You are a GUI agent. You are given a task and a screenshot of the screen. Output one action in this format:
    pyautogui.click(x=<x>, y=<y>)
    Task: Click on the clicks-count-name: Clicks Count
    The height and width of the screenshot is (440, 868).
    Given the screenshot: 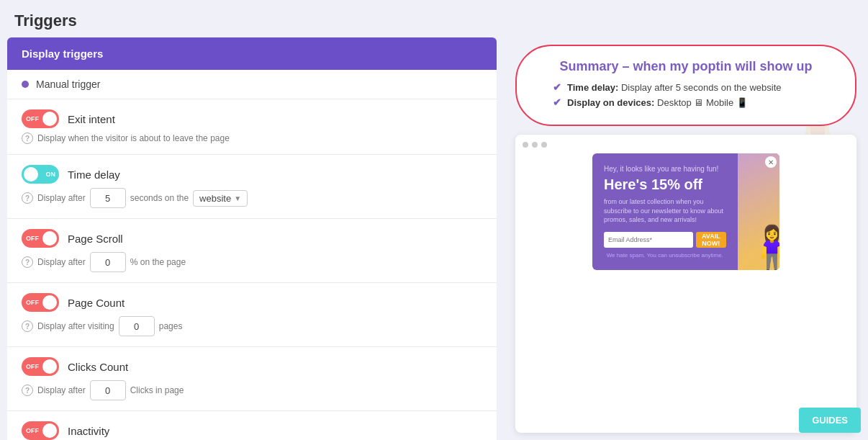 What is the action you would take?
    pyautogui.click(x=98, y=367)
    